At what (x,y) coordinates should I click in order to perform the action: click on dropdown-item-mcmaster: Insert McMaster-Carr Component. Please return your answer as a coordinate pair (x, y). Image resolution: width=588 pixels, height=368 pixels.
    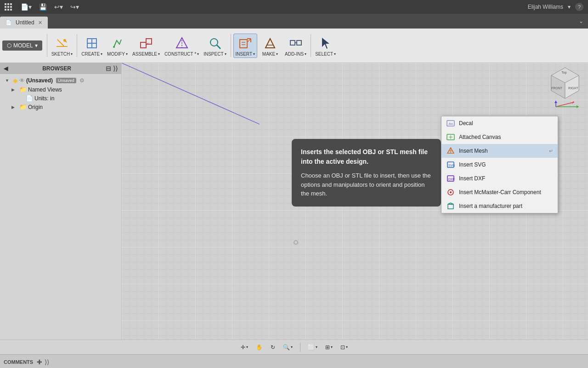
    Looking at the image, I should click on (500, 192).